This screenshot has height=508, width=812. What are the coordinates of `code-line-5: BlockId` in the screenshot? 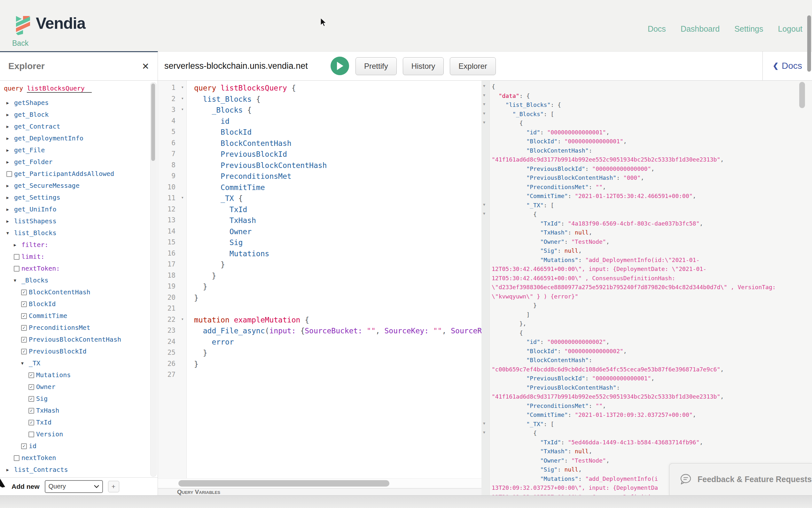 It's located at (338, 133).